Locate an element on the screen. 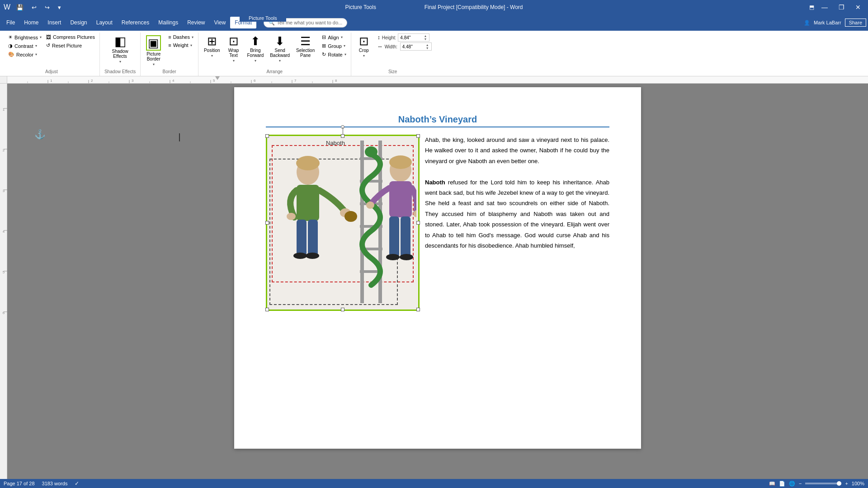 The width and height of the screenshot is (868, 488). picture-border-button: ▣ PictureBorder ▾ is located at coordinates (154, 51).